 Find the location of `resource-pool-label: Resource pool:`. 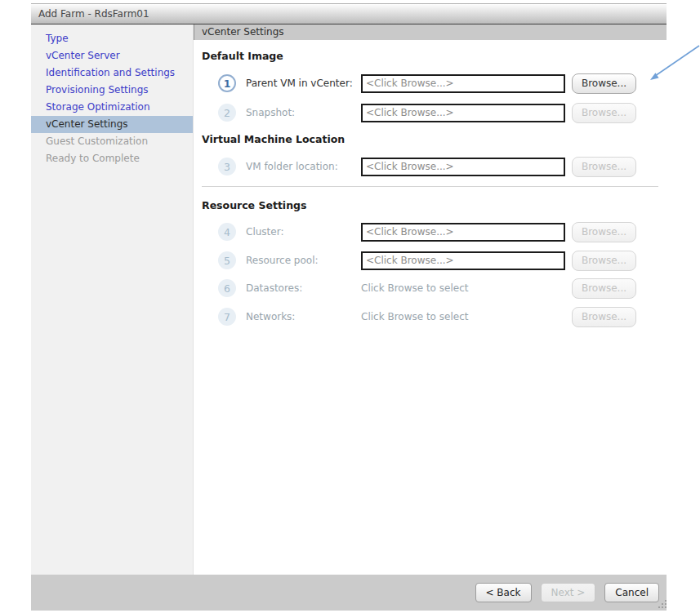

resource-pool-label: Resource pool: is located at coordinates (304, 260).